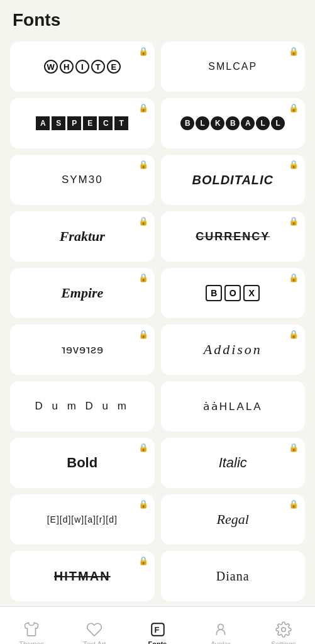  I want to click on font-card-hlala: ȧȧHLALA, so click(233, 406).